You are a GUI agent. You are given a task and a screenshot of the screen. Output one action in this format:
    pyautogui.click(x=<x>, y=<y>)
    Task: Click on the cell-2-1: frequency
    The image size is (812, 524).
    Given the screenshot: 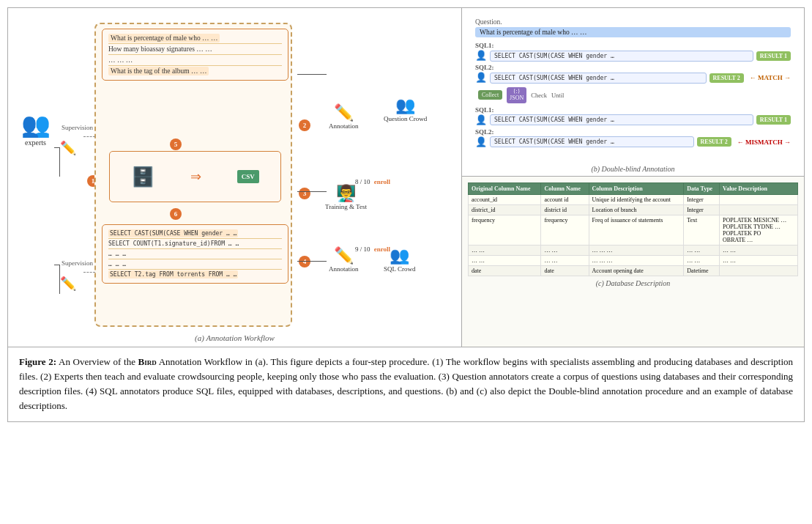 What is the action you would take?
    pyautogui.click(x=565, y=230)
    